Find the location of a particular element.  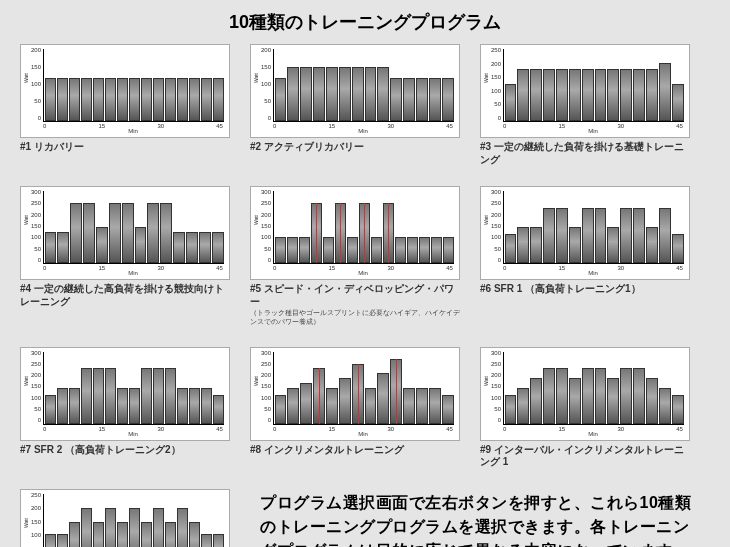

chart-caption: #2 アクティブリカバリー is located at coordinates (355, 148).